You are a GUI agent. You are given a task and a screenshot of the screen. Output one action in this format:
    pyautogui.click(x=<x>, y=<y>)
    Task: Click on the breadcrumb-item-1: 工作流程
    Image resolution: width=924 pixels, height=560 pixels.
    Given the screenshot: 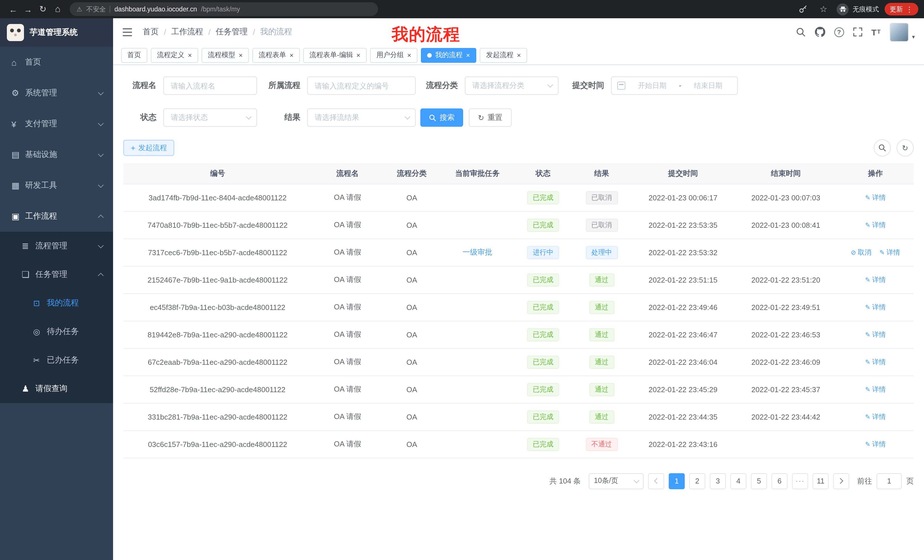 What is the action you would take?
    pyautogui.click(x=188, y=32)
    